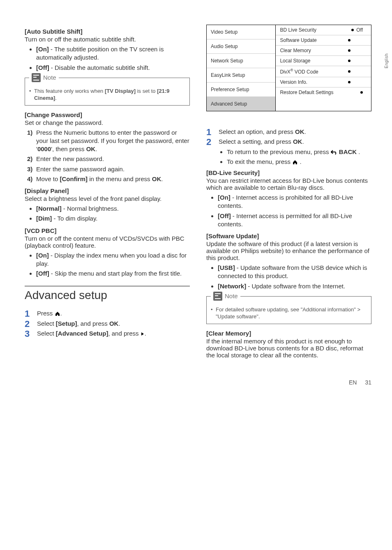 The height and width of the screenshot is (550, 392). What do you see at coordinates (107, 334) in the screenshot?
I see `adv-step-3: Select [Advanced Setup], and press .` at bounding box center [107, 334].